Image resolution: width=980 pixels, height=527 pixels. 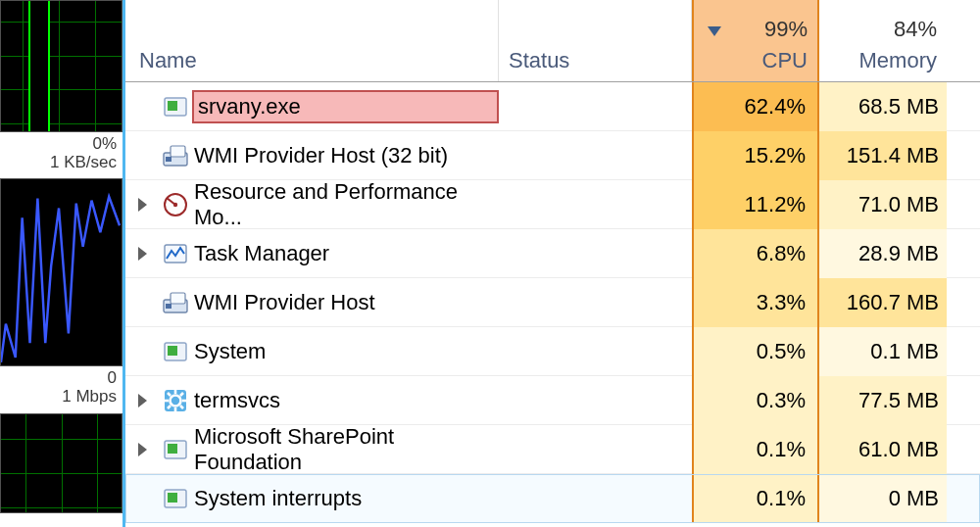 I want to click on net-graph-value: 0, so click(x=61, y=378).